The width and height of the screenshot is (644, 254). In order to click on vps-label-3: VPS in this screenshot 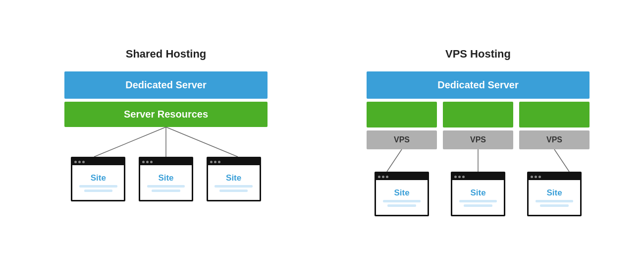, I will do `click(554, 140)`.